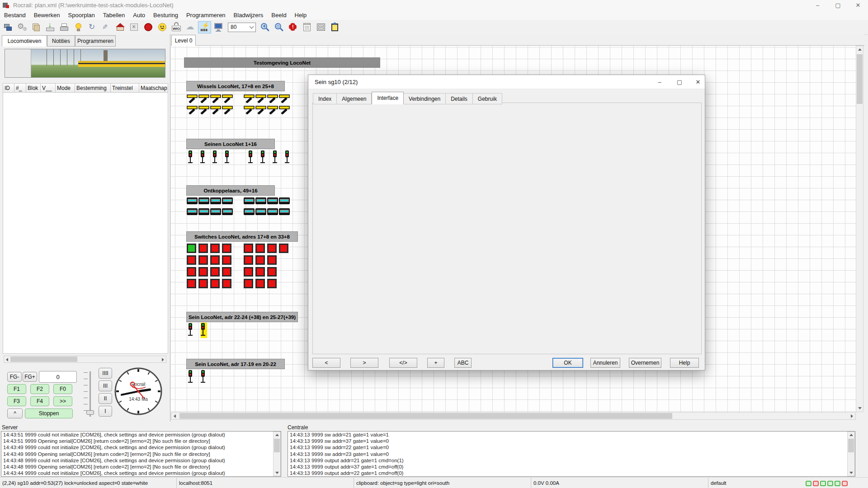 This screenshot has width=868, height=488. Describe the element at coordinates (204, 27) in the screenshot. I see `track-power-icon: ⚡` at that location.